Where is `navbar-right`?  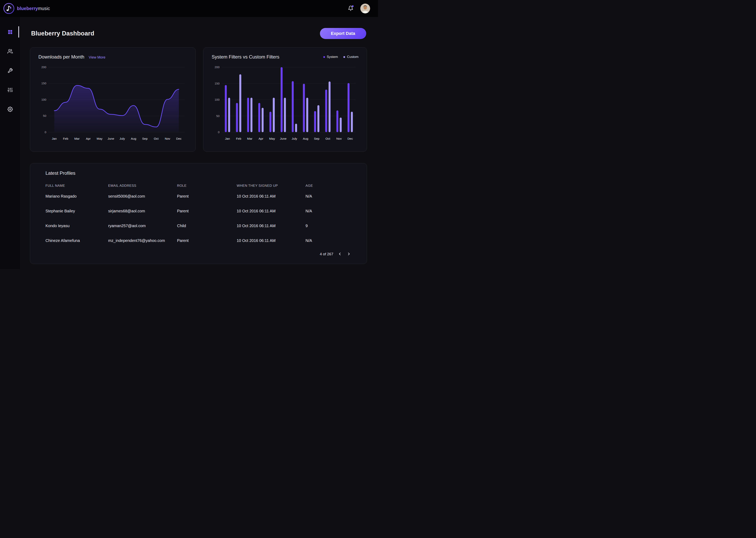 navbar-right is located at coordinates (359, 9).